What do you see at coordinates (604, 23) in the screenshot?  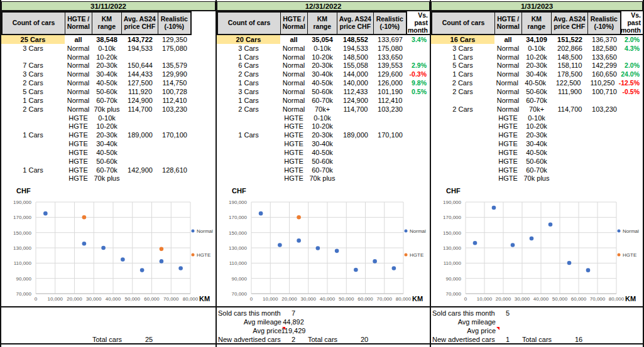 I see `column-header-realistic: Realistic (-10%)` at bounding box center [604, 23].